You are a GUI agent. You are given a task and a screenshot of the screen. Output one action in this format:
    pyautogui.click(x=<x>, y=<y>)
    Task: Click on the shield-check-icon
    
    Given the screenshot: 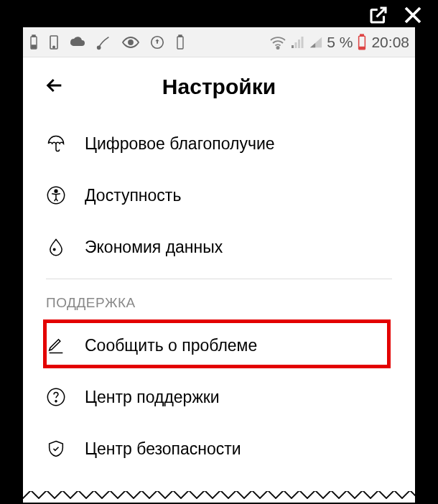 What is the action you would take?
    pyautogui.click(x=56, y=449)
    